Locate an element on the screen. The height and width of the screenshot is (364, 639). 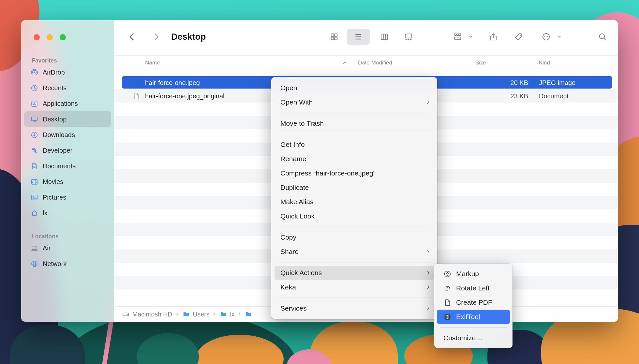
sidebar-item-label: Desktop is located at coordinates (55, 119).